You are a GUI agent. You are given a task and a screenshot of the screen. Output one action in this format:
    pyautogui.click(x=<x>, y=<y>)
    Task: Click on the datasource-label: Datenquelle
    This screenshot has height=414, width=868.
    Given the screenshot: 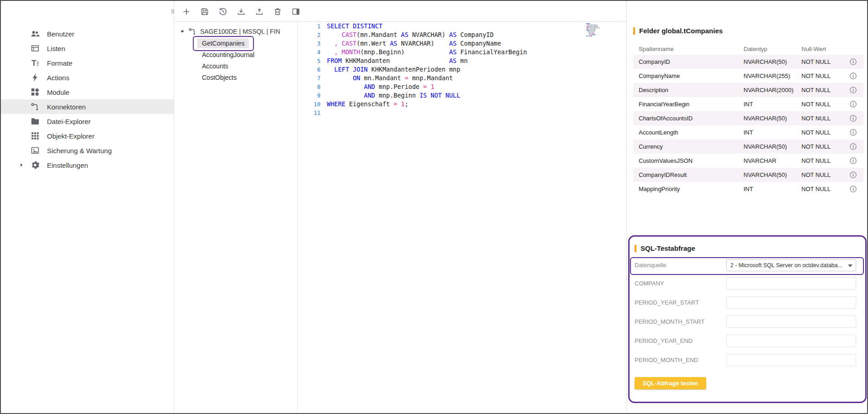 What is the action you would take?
    pyautogui.click(x=650, y=265)
    